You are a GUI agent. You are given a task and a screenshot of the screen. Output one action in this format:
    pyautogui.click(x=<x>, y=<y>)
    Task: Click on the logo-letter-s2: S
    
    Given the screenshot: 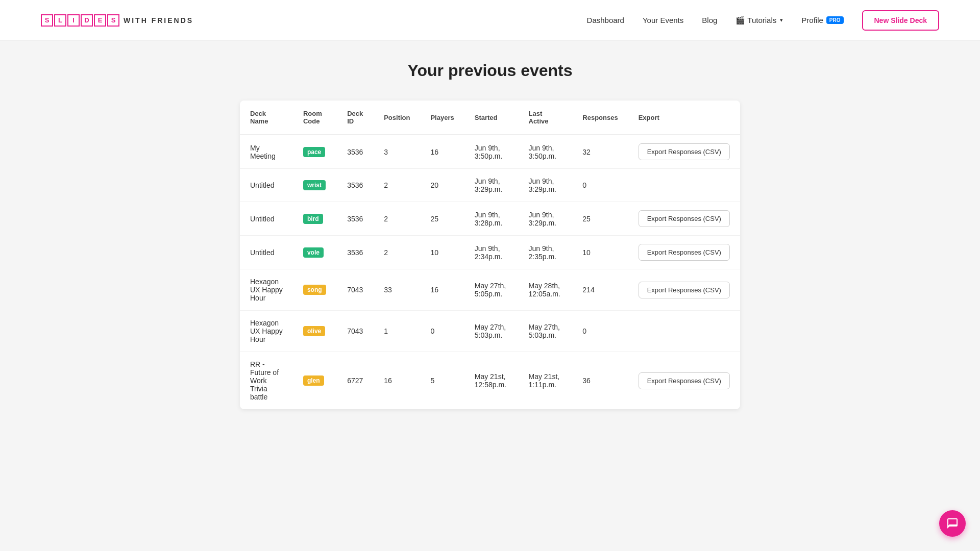 What is the action you would take?
    pyautogui.click(x=113, y=20)
    